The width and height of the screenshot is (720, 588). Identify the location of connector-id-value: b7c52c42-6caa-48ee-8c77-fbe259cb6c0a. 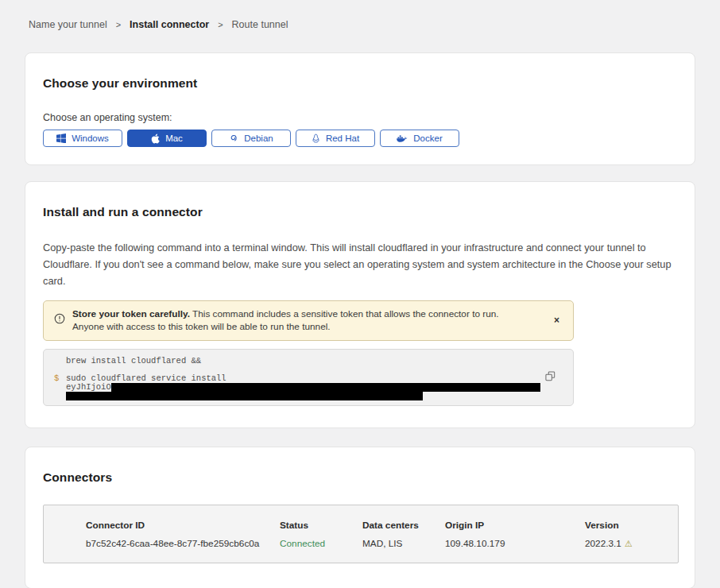
(183, 544).